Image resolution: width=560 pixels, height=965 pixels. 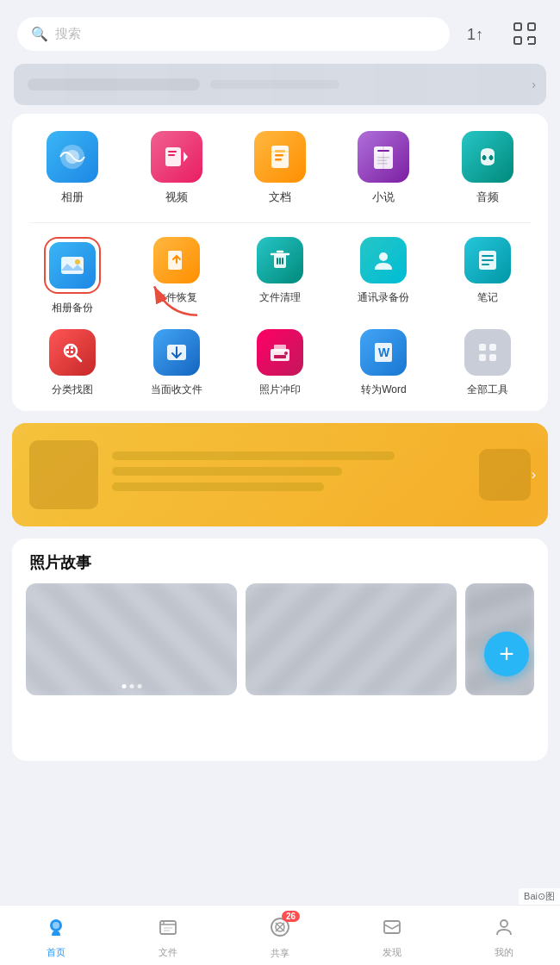 I want to click on contacts-backup-label: 通讯录备份, so click(x=383, y=298).